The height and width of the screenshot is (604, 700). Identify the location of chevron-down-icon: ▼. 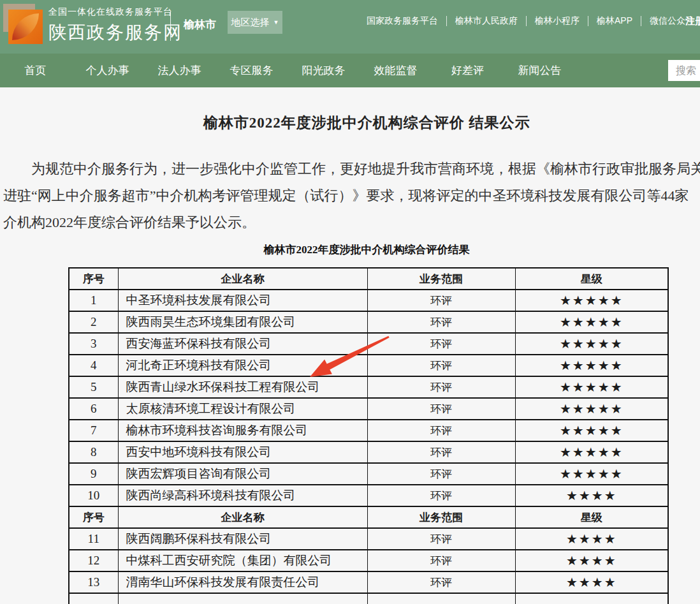
(277, 23).